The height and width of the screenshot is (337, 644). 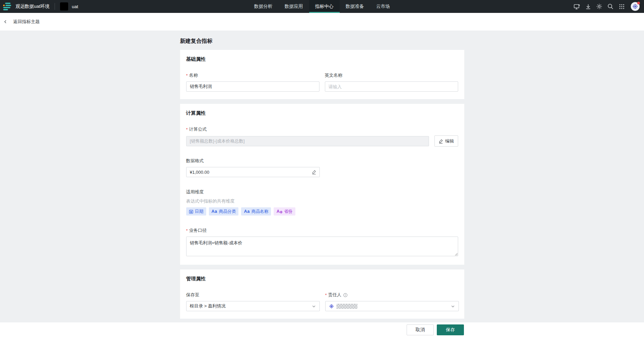 I want to click on workspace-logo, so click(x=64, y=6).